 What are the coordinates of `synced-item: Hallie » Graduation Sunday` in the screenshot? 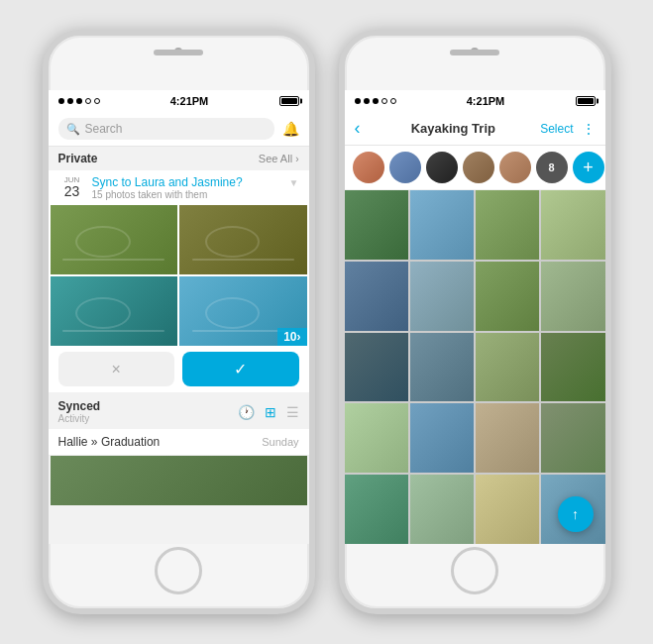 It's located at (178, 442).